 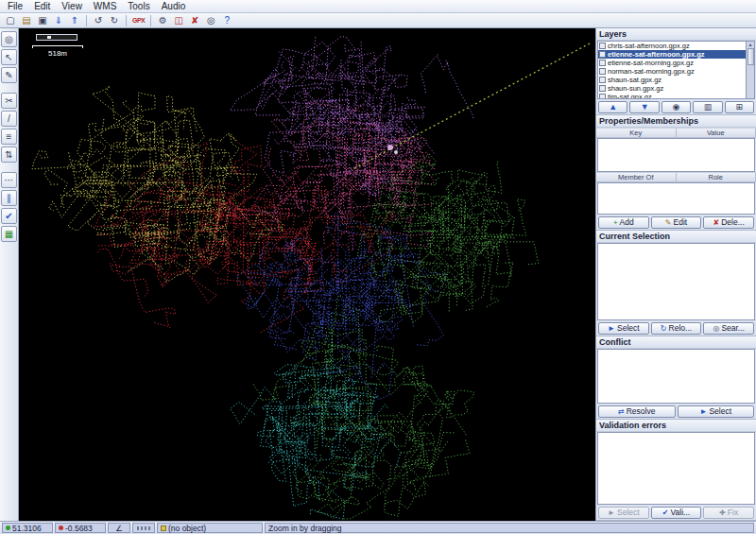 I want to click on properties-panel: Properties/Memberships Key Value Member …, so click(x=677, y=173).